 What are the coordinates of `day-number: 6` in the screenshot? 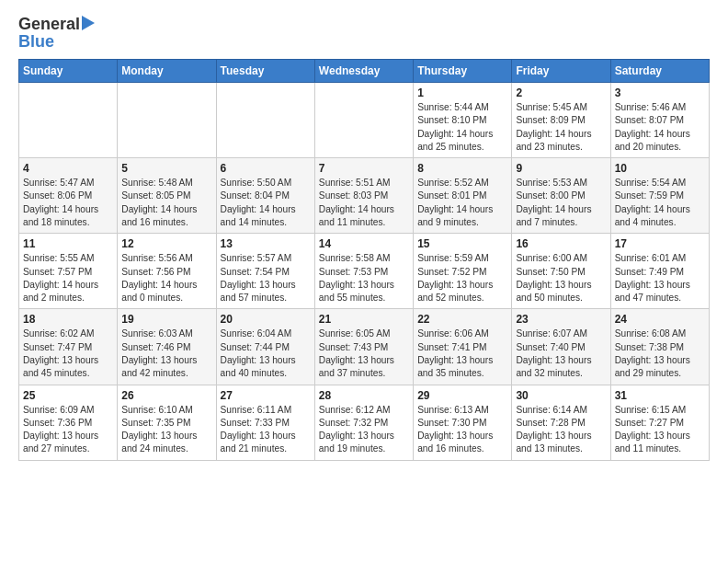 It's located at (266, 168).